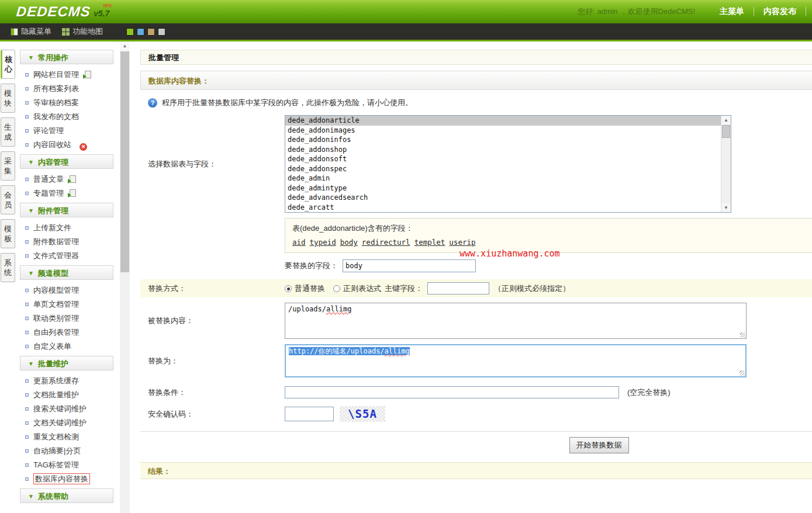 The height and width of the screenshot is (513, 812). I want to click on sidebar-section-header: ▼系统帮助, so click(67, 495).